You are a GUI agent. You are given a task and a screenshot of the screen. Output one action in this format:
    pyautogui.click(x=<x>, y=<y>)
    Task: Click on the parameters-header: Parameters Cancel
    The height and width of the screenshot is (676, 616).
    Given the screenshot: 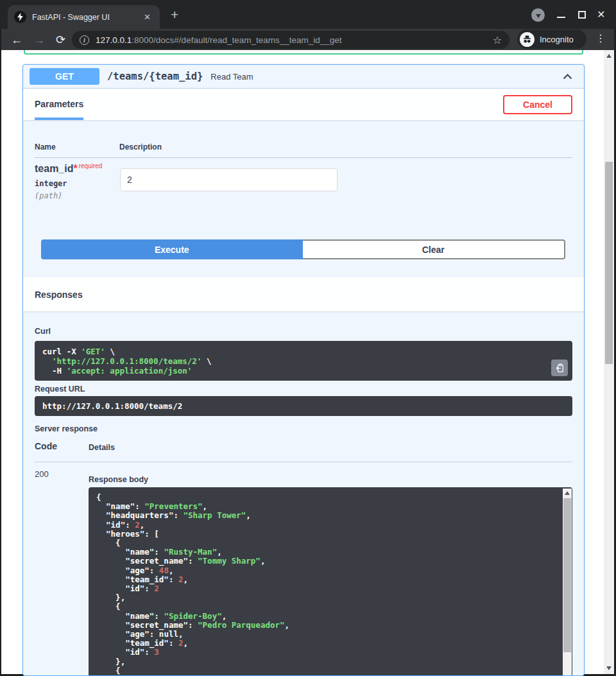 What is the action you would take?
    pyautogui.click(x=304, y=104)
    